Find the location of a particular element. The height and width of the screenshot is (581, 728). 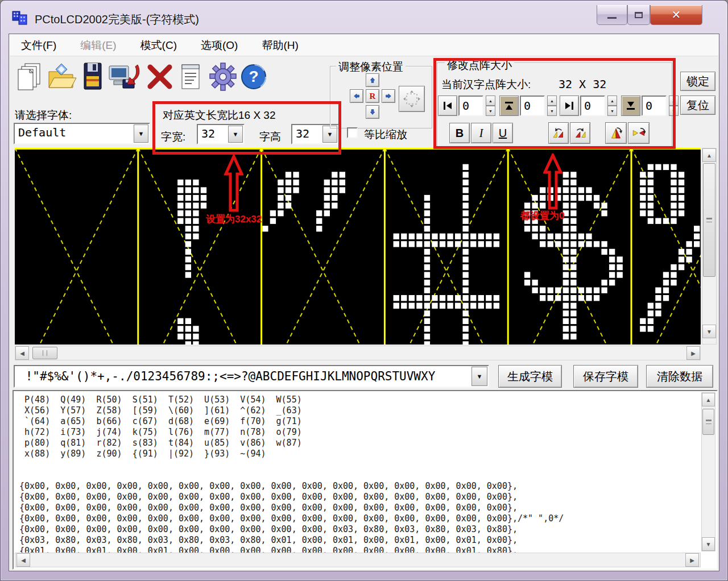

minimize-button is located at coordinates (612, 15).